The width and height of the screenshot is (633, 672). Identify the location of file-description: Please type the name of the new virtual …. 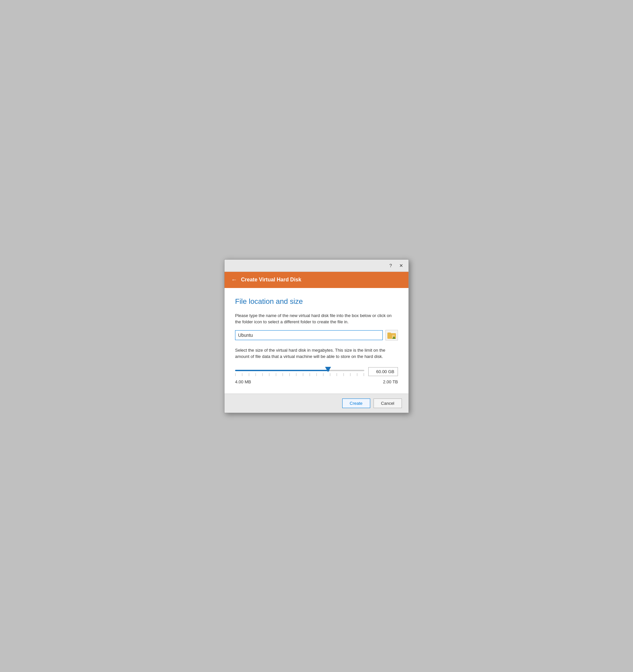
(316, 319).